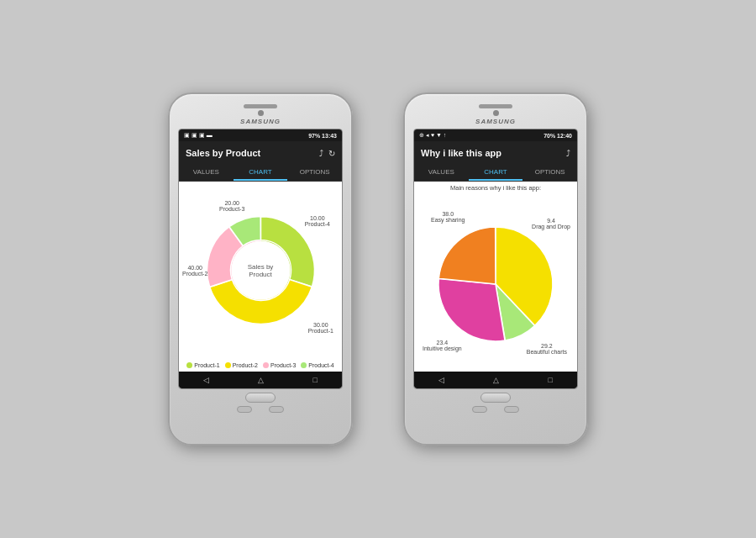  I want to click on tab-bar-2: VALUES CHART OPTIONS, so click(496, 173).